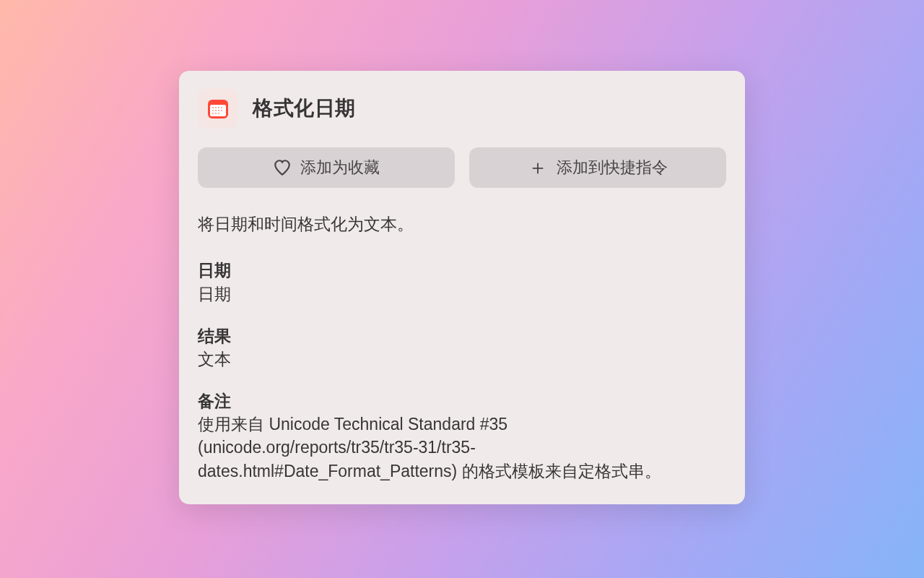  I want to click on notes-section: 备注 使用来自 Unicode Technical Standard #35 (…, so click(462, 436).